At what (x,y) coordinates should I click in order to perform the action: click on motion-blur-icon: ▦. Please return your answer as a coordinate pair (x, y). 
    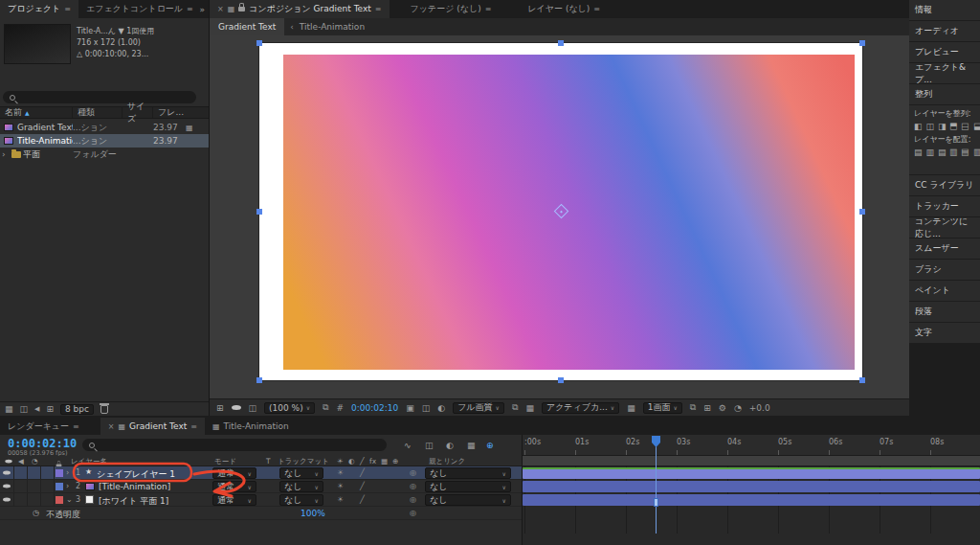
    Looking at the image, I should click on (471, 445).